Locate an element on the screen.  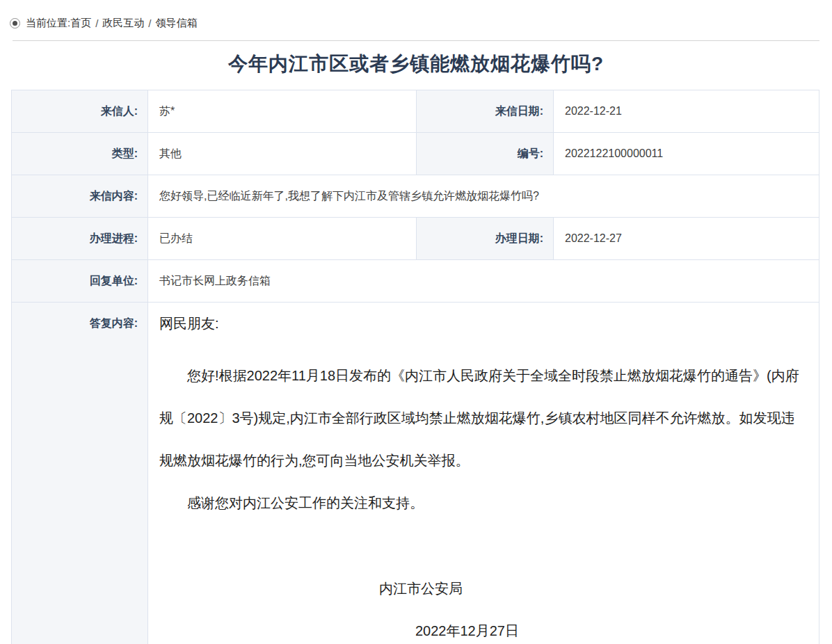
reply-unit-label: 回复单位: is located at coordinates (80, 281).